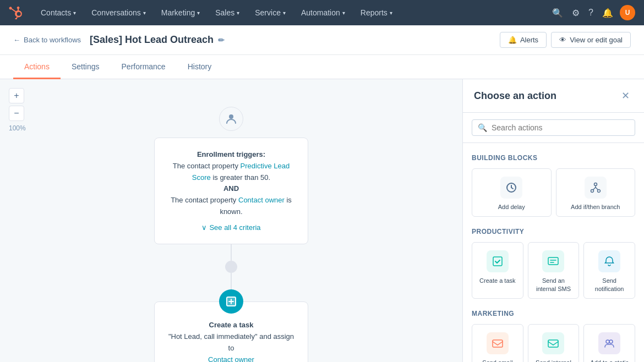 The image size is (644, 362). What do you see at coordinates (554, 128) in the screenshot?
I see `search-input-wrap: 🔍` at bounding box center [554, 128].